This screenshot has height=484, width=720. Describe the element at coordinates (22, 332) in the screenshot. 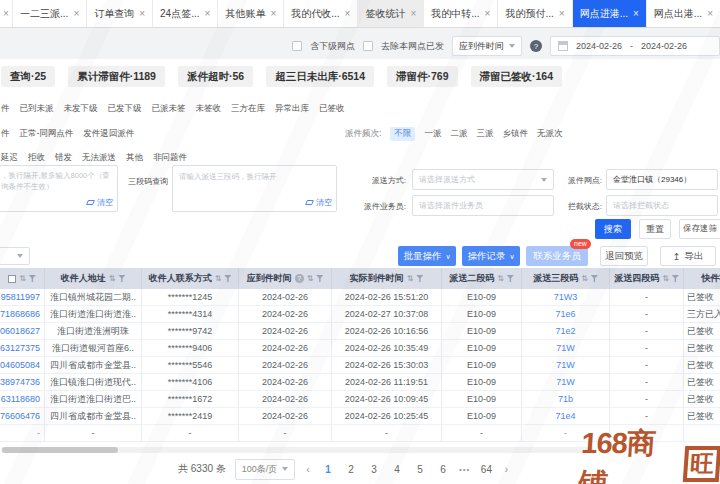

I see `waybill-link: 06018627` at that location.